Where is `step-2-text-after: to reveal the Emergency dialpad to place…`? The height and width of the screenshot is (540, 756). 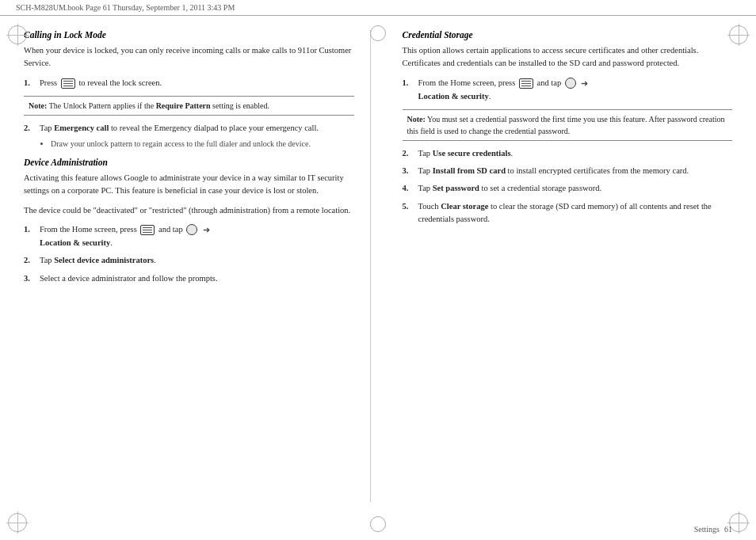
step-2-text-after: to reveal the Emergency dialpad to place… is located at coordinates (214, 128).